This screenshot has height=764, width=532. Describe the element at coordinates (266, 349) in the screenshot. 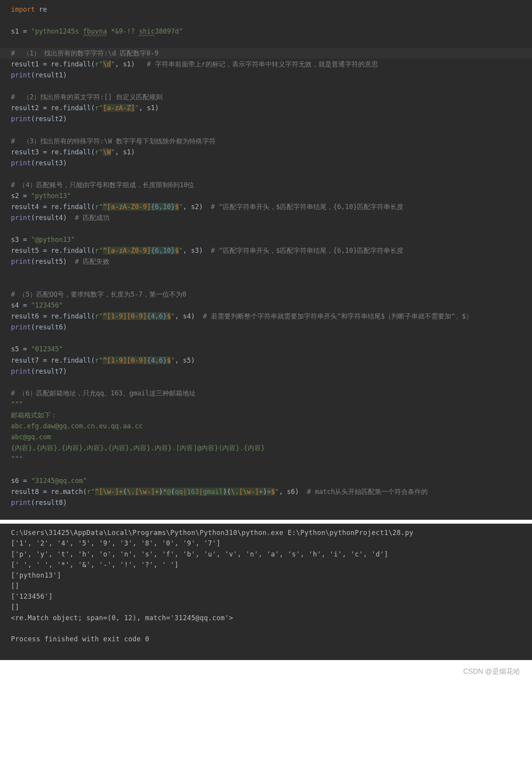

I see `code-line: s5 = "012345"` at that location.